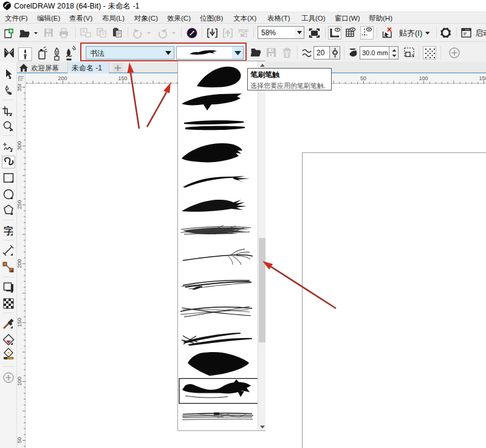 Image resolution: width=486 pixels, height=448 pixels. Describe the element at coordinates (19, 87) in the screenshot. I see `svg-text: 350` at that location.